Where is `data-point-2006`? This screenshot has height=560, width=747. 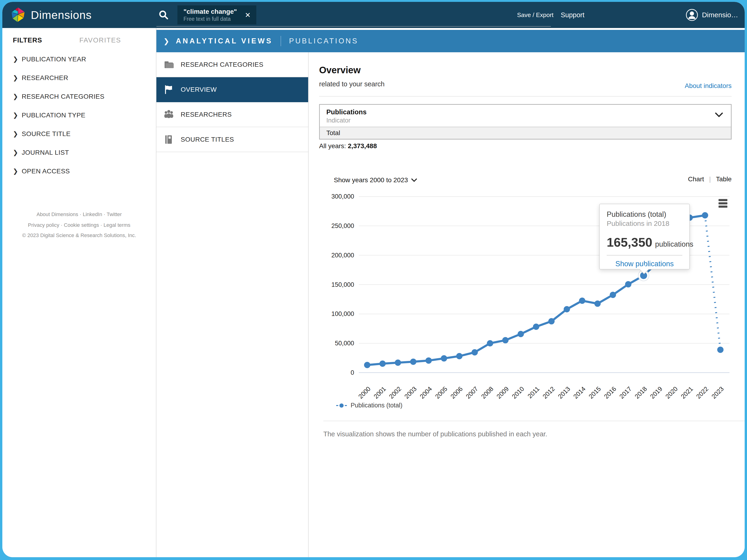
data-point-2006 is located at coordinates (459, 356).